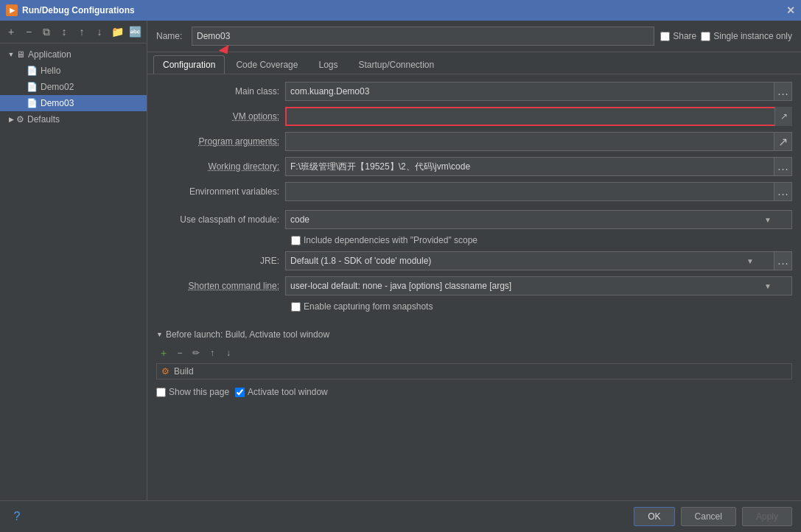 The height and width of the screenshot is (532, 801). What do you see at coordinates (43, 119) in the screenshot?
I see `defaults-label: Defaults` at bounding box center [43, 119].